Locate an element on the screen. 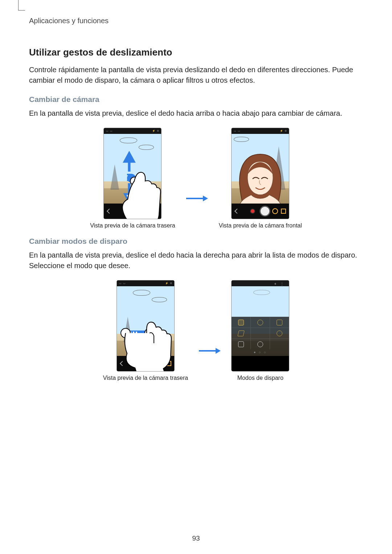 The image size is (392, 554). pagination-dots-icon: ● ○ ○ is located at coordinates (260, 353).